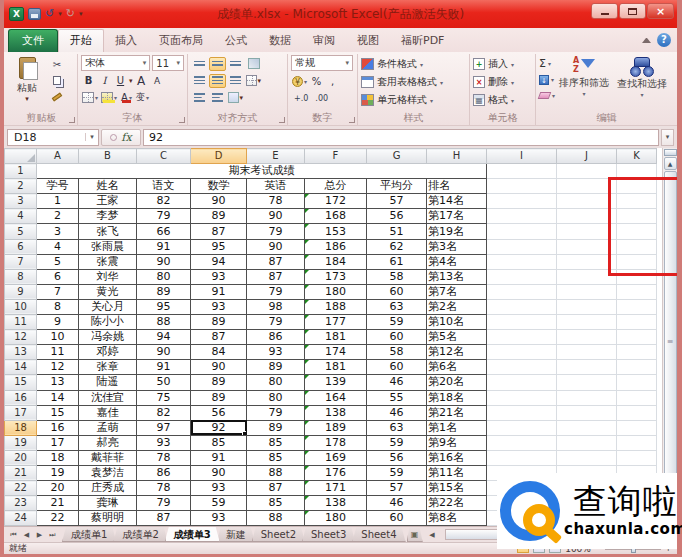  What do you see at coordinates (336, 338) in the screenshot?
I see `data-cell: 181` at bounding box center [336, 338].